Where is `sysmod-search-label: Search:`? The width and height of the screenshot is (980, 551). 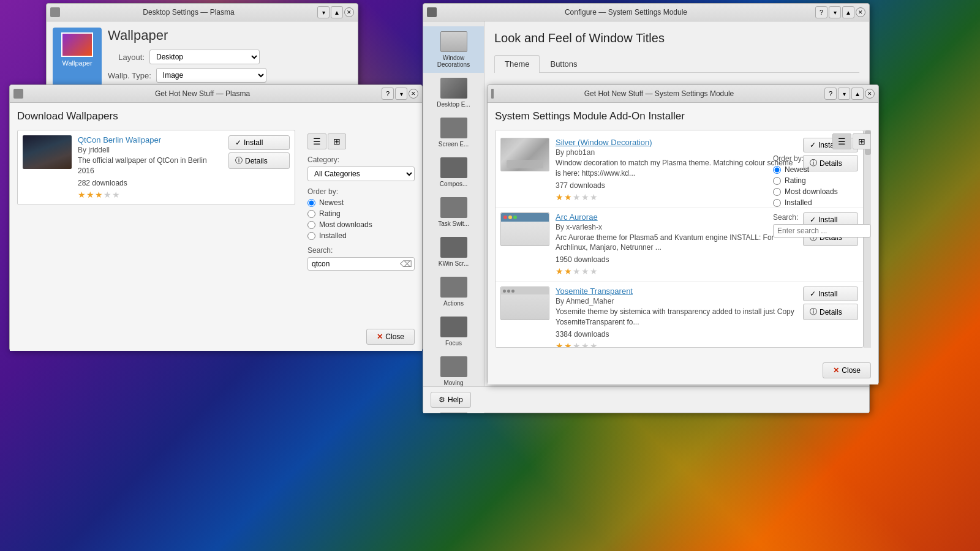
sysmod-search-label: Search: is located at coordinates (822, 217).